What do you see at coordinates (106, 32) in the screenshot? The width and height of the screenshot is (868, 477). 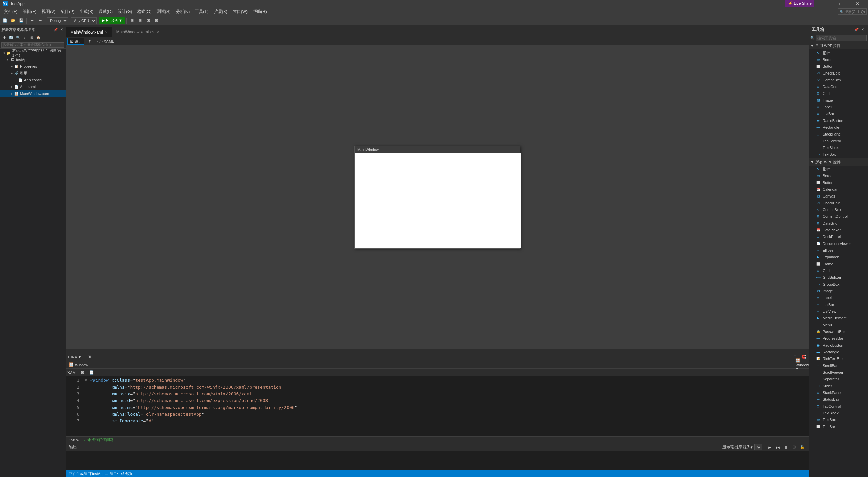 I see `tab-mainwindow-xaml-close: ✕` at bounding box center [106, 32].